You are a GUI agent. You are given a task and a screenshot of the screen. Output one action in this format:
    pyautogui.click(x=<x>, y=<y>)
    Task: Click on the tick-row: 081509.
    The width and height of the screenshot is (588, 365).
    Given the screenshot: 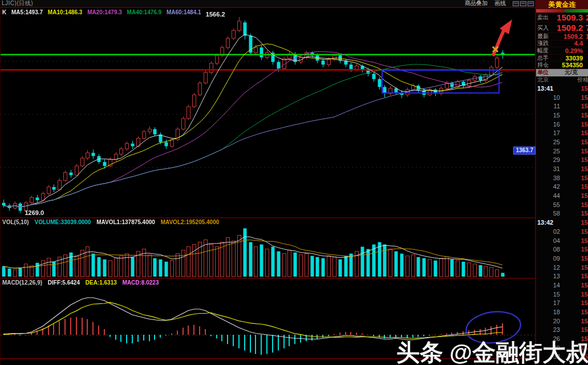 What is the action you would take?
    pyautogui.click(x=562, y=249)
    